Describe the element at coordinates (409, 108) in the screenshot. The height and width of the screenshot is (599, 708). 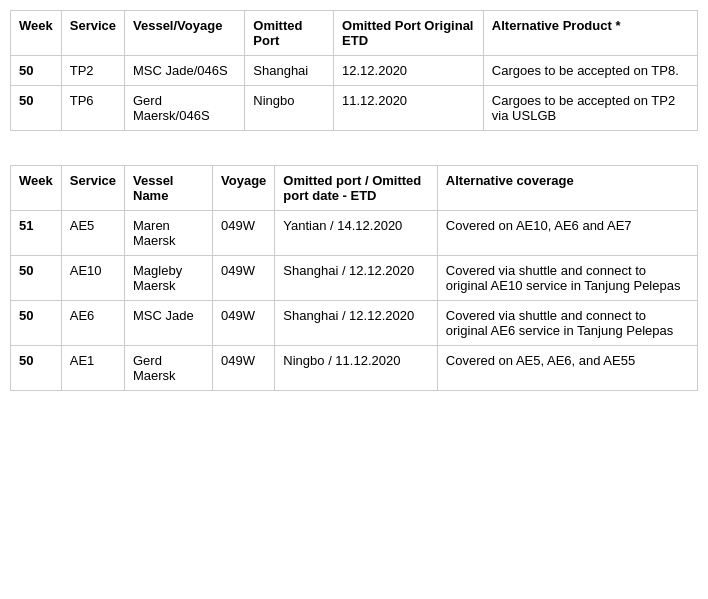
I see `etd-cell: 11.12.2020` at that location.